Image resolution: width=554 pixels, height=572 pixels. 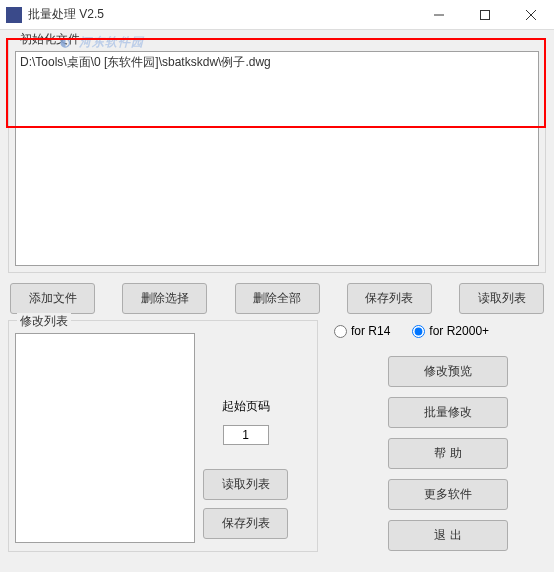 I want to click on delete-all-button: 删除全部, so click(x=278, y=298).